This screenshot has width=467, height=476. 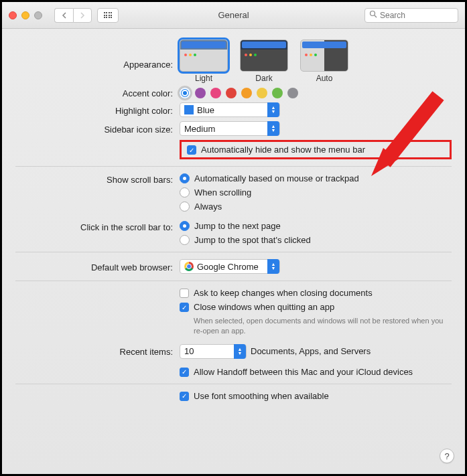 I want to click on chrome-icon, so click(x=189, y=266).